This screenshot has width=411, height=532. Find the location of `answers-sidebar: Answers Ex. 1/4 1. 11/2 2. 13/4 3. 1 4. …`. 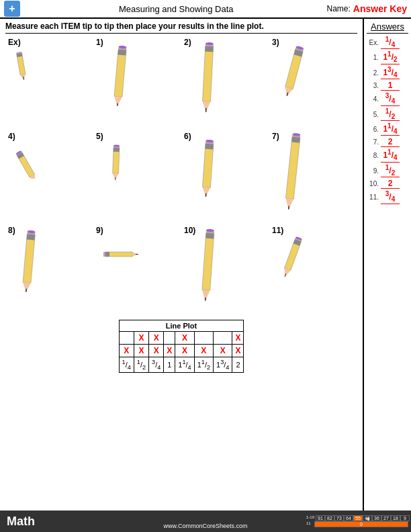

answers-sidebar: Answers Ex. 1/4 1. 11/2 2. 13/4 3. 1 4. … is located at coordinates (387, 275).